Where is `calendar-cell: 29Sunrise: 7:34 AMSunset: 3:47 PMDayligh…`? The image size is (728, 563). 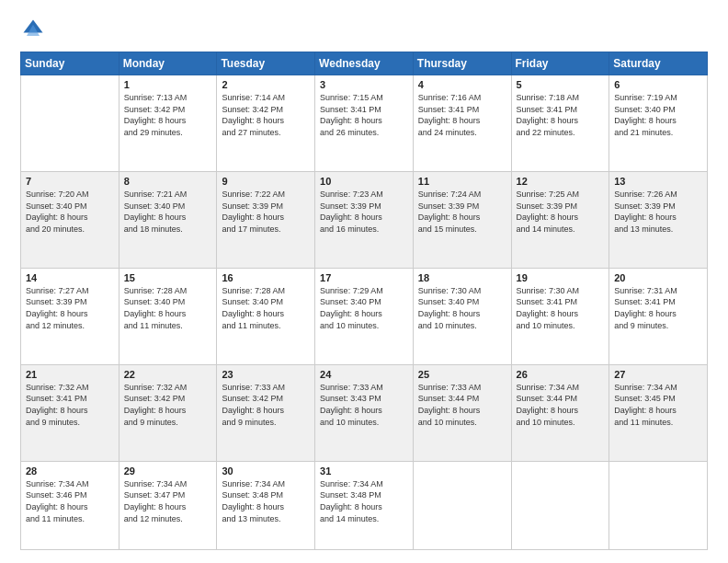 calendar-cell: 29Sunrise: 7:34 AMSunset: 3:47 PMDayligh… is located at coordinates (167, 505).